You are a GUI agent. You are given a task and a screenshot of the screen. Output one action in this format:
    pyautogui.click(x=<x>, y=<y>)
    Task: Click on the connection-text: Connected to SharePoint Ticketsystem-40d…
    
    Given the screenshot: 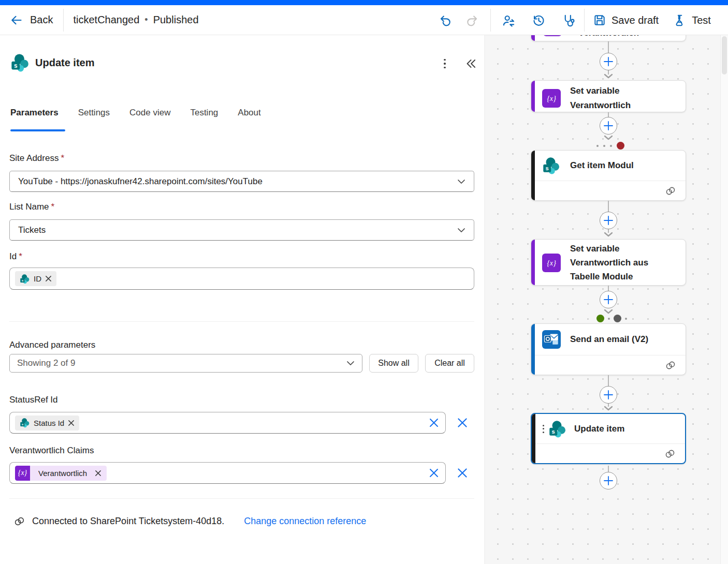 What is the action you would take?
    pyautogui.click(x=128, y=522)
    